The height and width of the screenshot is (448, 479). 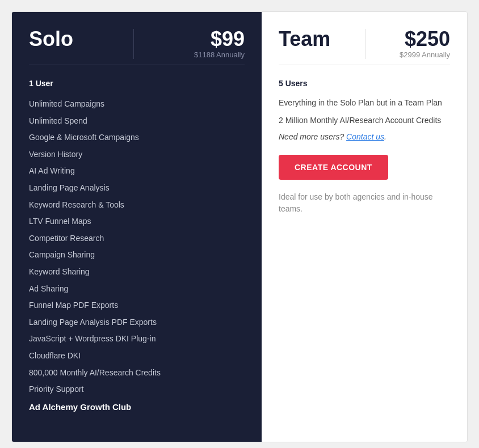 What do you see at coordinates (385, 137) in the screenshot?
I see `team-contact-suffix: .` at bounding box center [385, 137].